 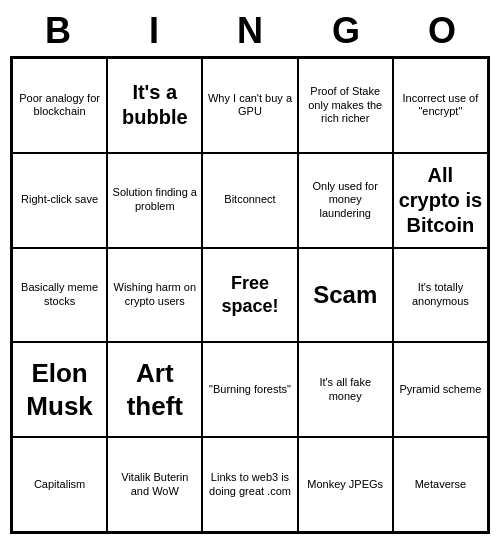 I want to click on header-g: G, so click(x=346, y=31).